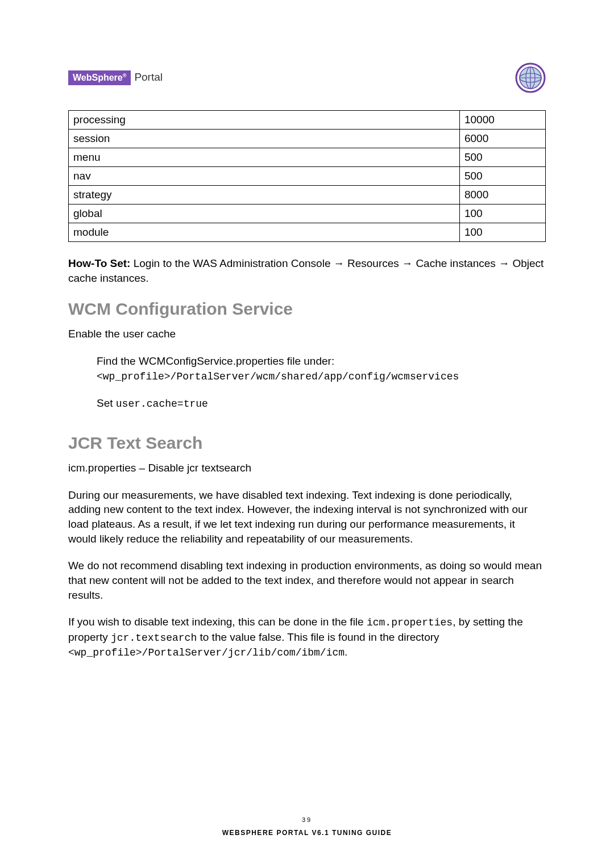  What do you see at coordinates (264, 233) in the screenshot?
I see `cache-name: module` at bounding box center [264, 233].